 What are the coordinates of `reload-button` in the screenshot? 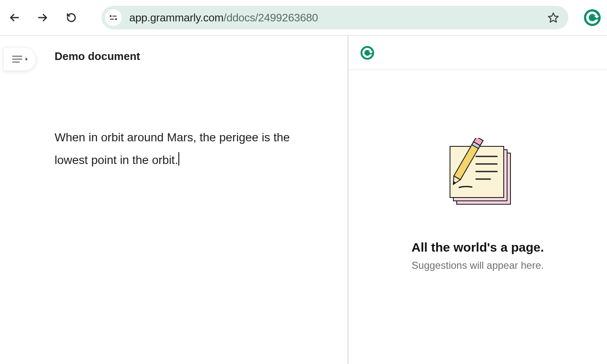 It's located at (71, 18).